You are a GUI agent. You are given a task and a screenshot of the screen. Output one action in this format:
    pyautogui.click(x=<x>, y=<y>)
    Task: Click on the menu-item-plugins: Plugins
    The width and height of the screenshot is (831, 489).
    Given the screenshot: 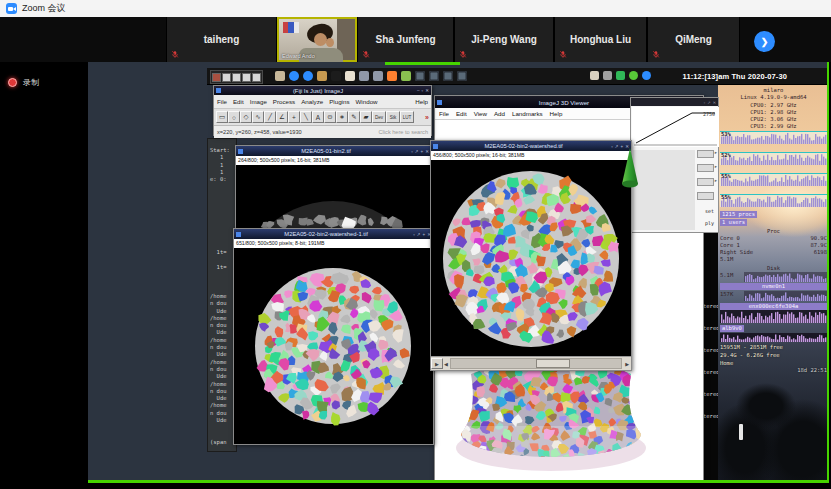 What is the action you would take?
    pyautogui.click(x=339, y=102)
    